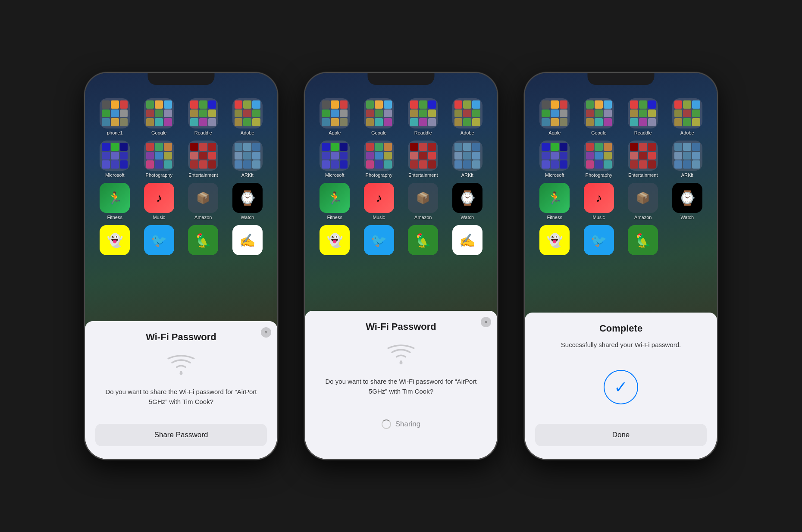 The image size is (802, 532). What do you see at coordinates (423, 133) in the screenshot?
I see `label-readdle-2: Readdle` at bounding box center [423, 133].